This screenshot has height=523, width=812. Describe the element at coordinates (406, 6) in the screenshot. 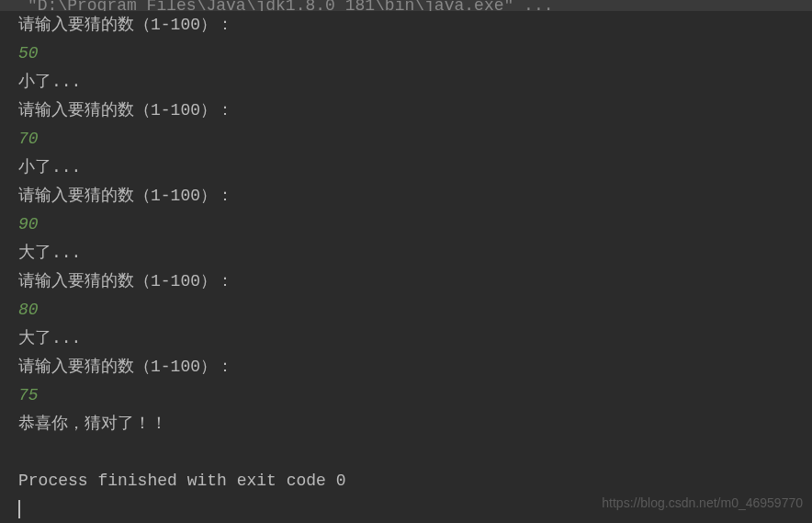

I see `command-line: "D:\Program Files\Java\jdk1.8.0_181\bin\…` at that location.